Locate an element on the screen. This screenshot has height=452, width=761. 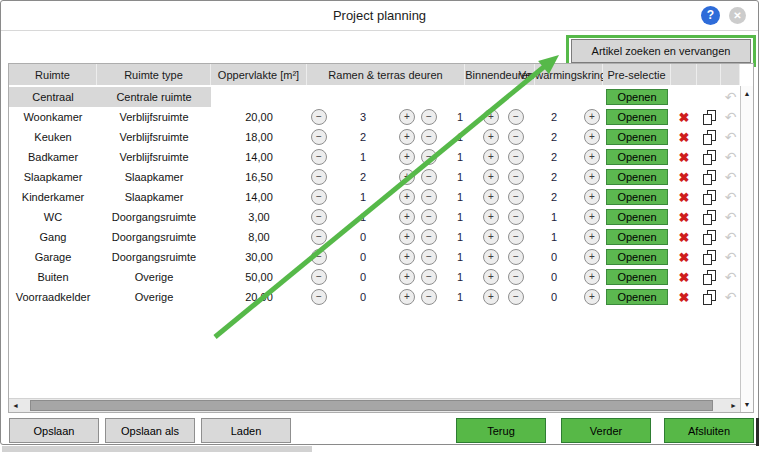
help-icon: ? is located at coordinates (710, 16).